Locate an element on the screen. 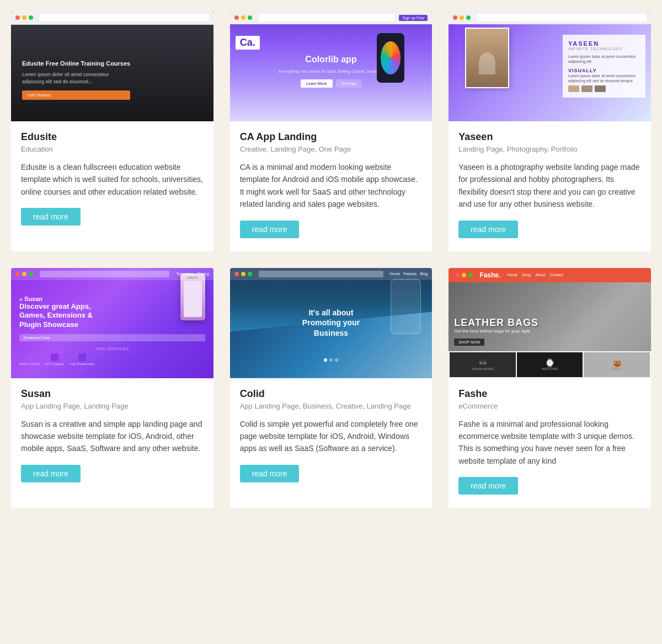  fashe-prod-bags: 👜 BAGS is located at coordinates (617, 365).